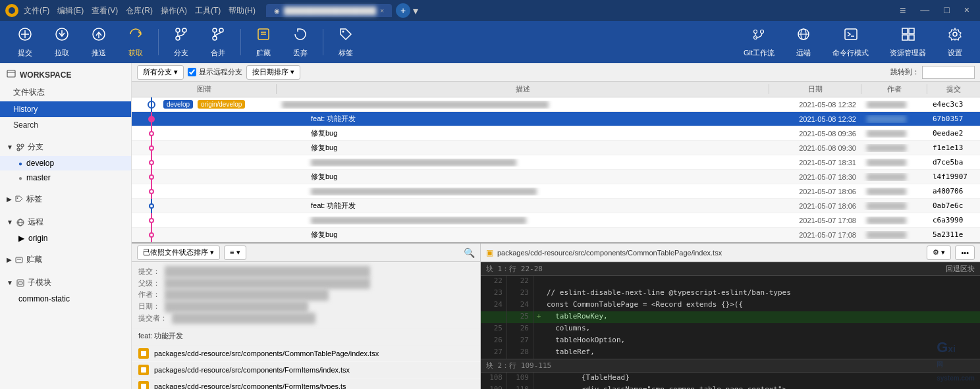 The width and height of the screenshot is (980, 389). I want to click on desc-blurred: ████████████████████████████████████████…, so click(419, 220).